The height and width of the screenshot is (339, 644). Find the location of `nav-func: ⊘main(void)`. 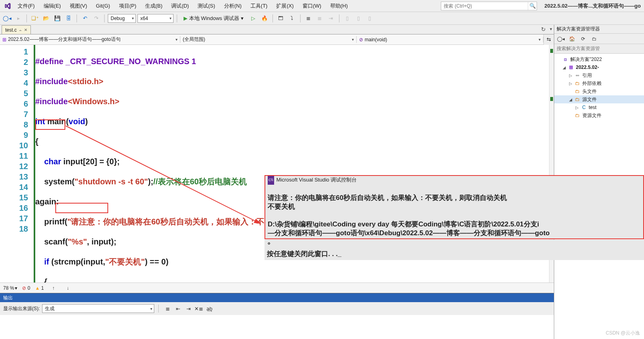

nav-func: ⊘main(void) is located at coordinates (450, 40).